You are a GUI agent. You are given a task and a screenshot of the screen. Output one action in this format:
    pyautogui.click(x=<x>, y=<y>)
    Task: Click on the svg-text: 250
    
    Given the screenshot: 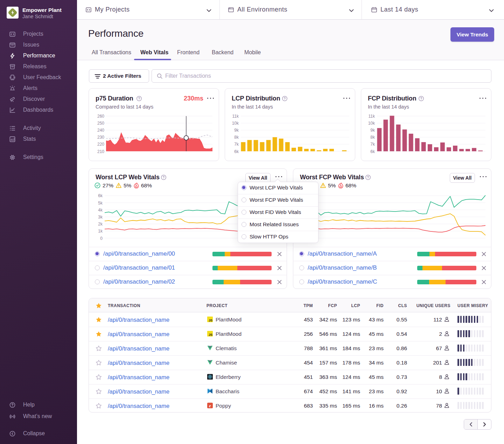 What is the action you would take?
    pyautogui.click(x=101, y=123)
    